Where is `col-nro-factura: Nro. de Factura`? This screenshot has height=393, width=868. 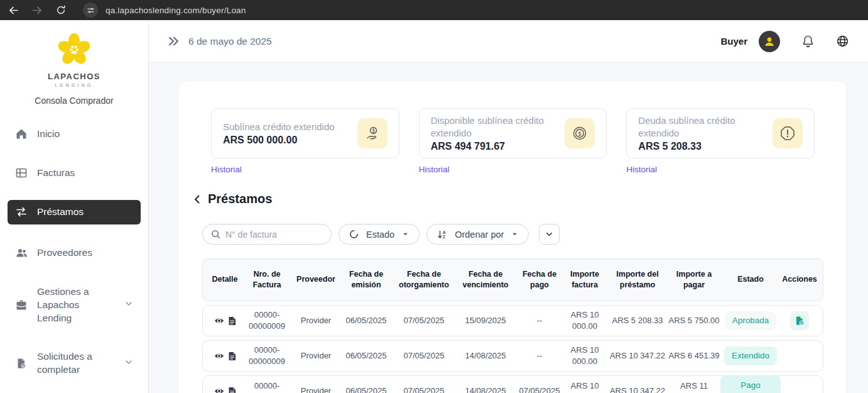
col-nro-factura: Nro. de Factura is located at coordinates (267, 280).